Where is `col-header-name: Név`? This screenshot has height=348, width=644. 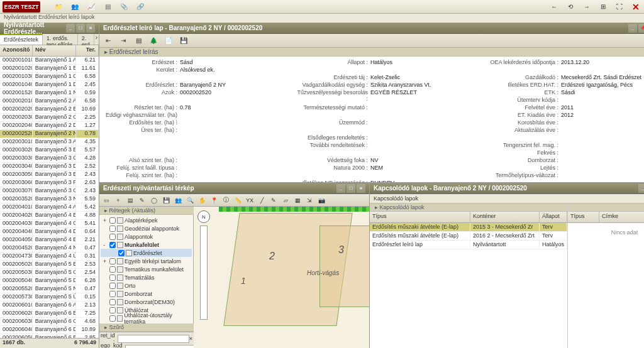
col-header-name: Név is located at coordinates (54, 50).